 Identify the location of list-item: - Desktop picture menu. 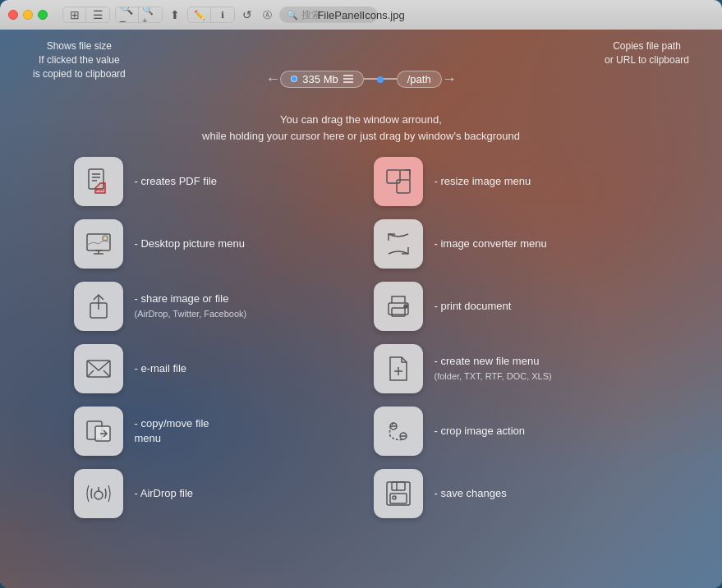
(212, 244).